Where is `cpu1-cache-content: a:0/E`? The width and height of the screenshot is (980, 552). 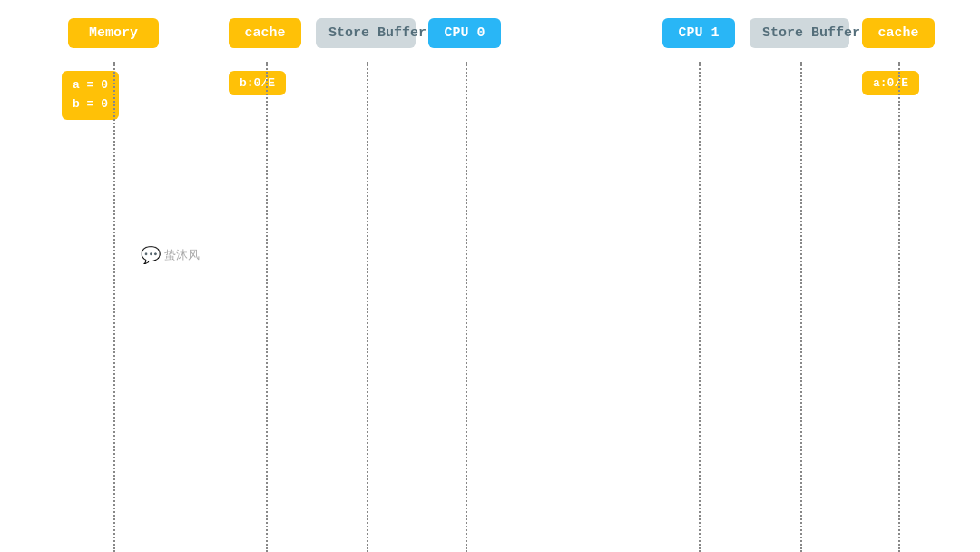 cpu1-cache-content: a:0/E is located at coordinates (891, 84).